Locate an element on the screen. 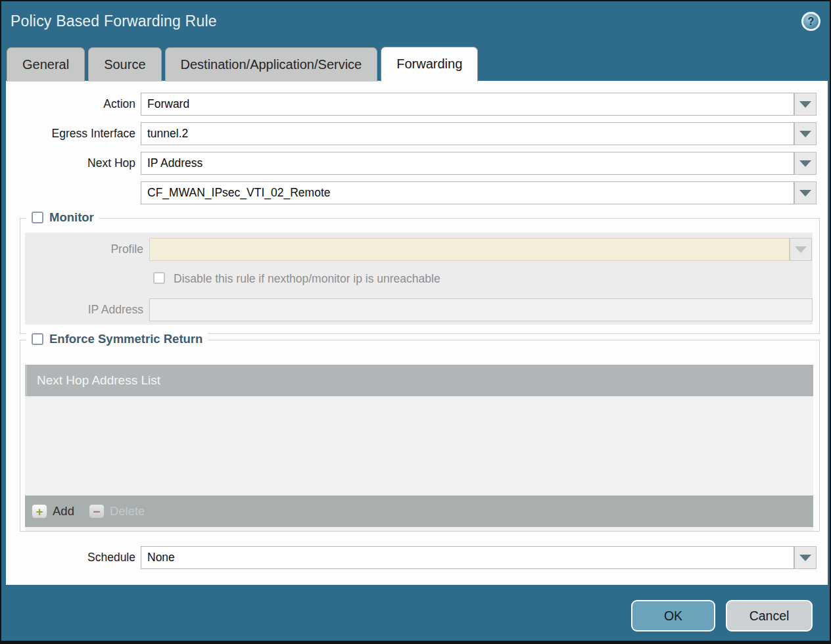 This screenshot has height=644, width=831. profile-select is located at coordinates (469, 250).